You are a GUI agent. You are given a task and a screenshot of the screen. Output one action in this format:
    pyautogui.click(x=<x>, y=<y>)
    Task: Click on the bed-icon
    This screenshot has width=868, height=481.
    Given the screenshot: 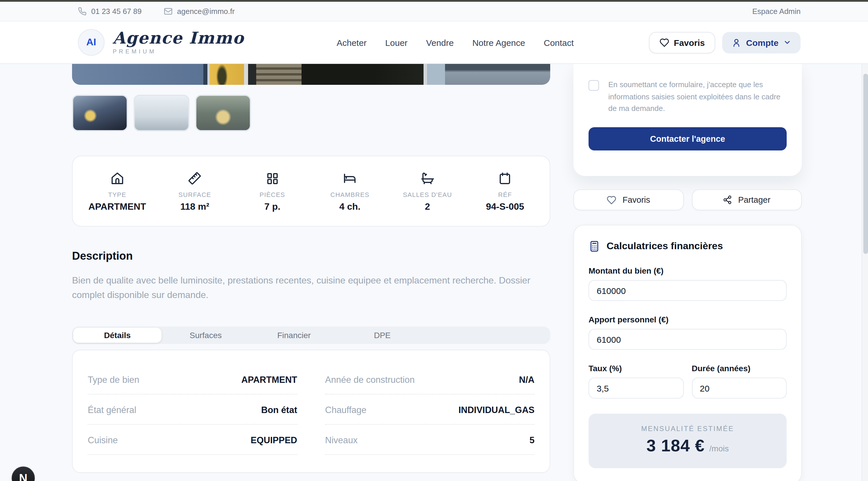 What is the action you would take?
    pyautogui.click(x=350, y=179)
    